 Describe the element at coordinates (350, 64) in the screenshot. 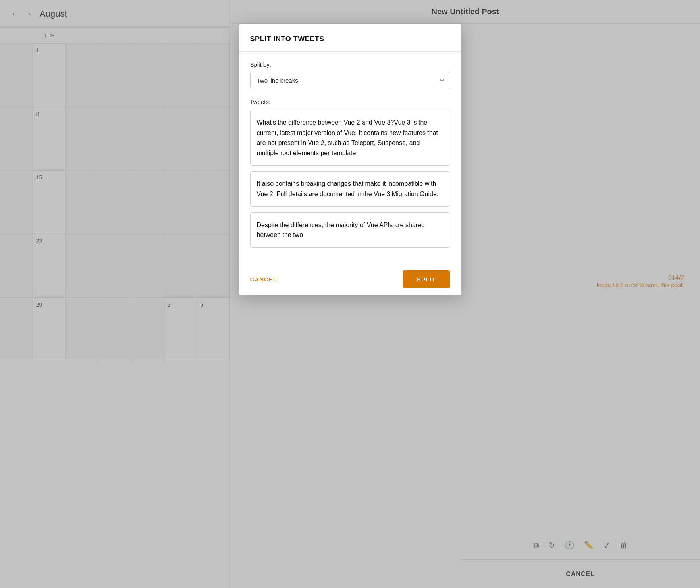

I see `split-by-label: Split by:` at that location.